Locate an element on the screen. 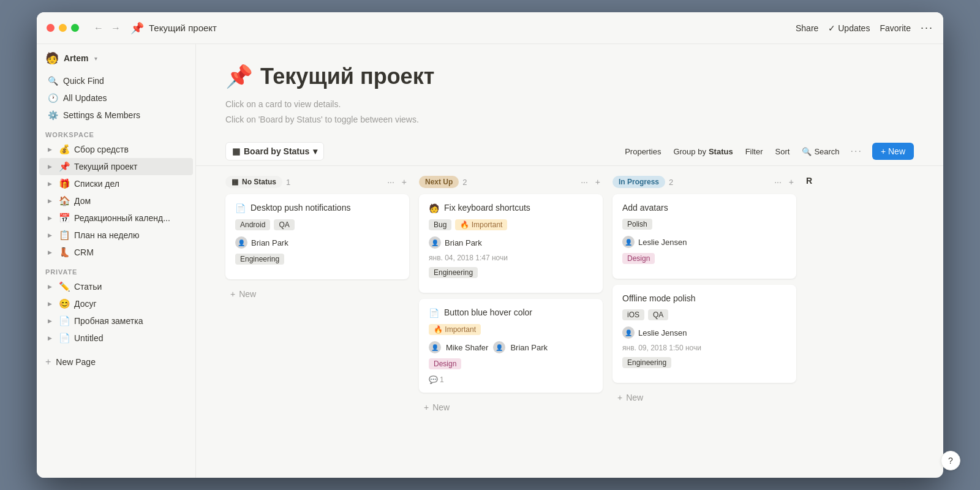  card-icon: 🧑 is located at coordinates (434, 208).